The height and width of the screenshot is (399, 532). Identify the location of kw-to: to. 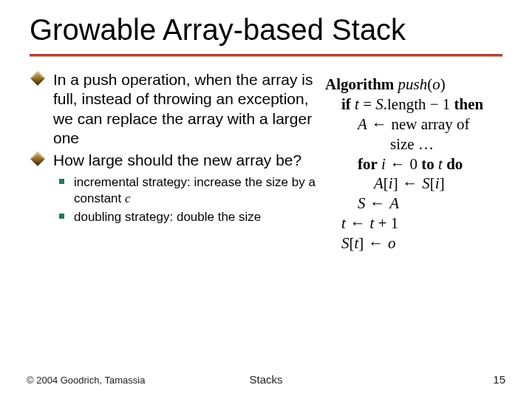
(428, 164).